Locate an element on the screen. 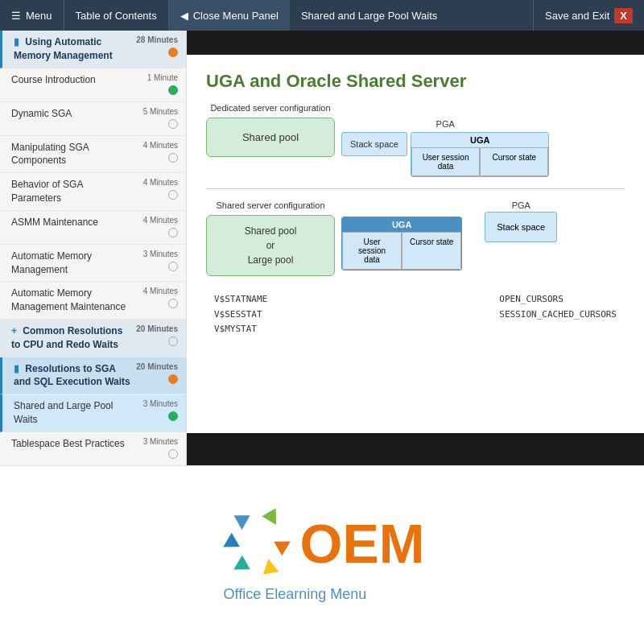  uga-big-area: UGA User sessiondata Cursor state is located at coordinates (402, 243).